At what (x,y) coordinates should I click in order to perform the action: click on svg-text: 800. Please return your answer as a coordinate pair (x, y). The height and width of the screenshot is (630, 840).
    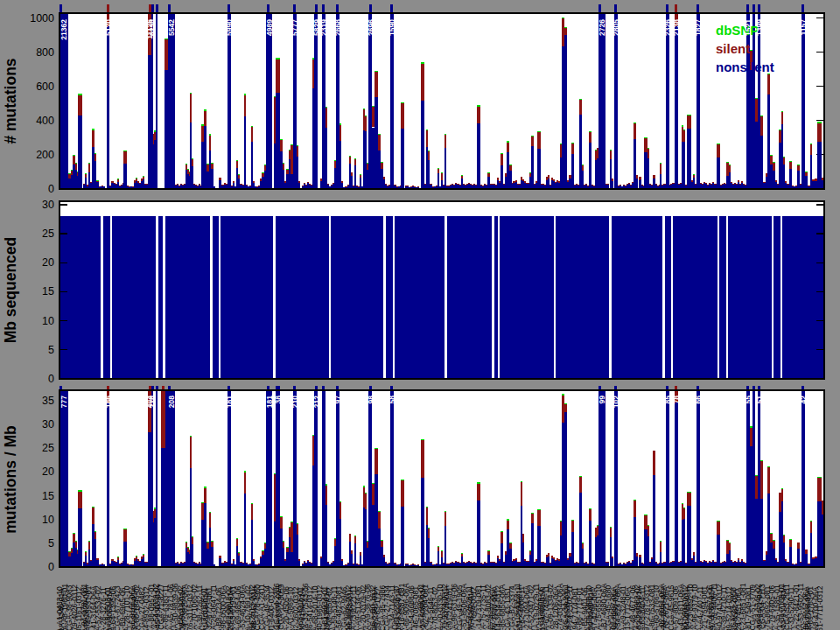
    Looking at the image, I should click on (46, 52).